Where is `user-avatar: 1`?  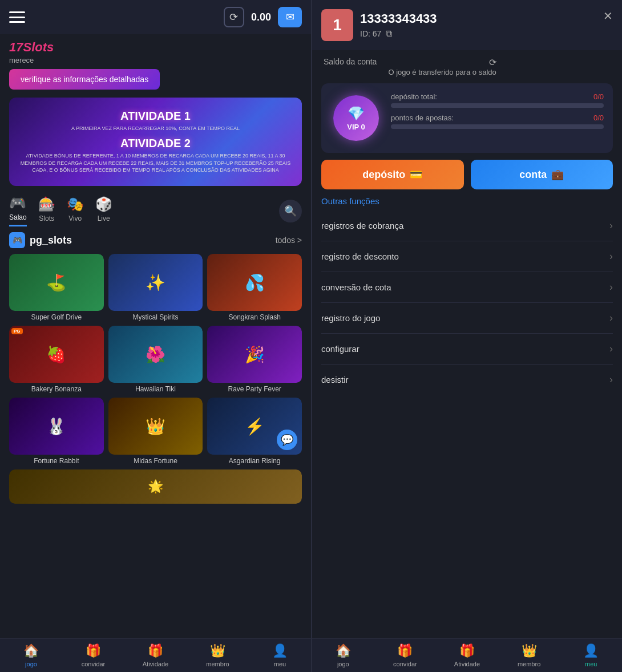 user-avatar: 1 is located at coordinates (337, 25).